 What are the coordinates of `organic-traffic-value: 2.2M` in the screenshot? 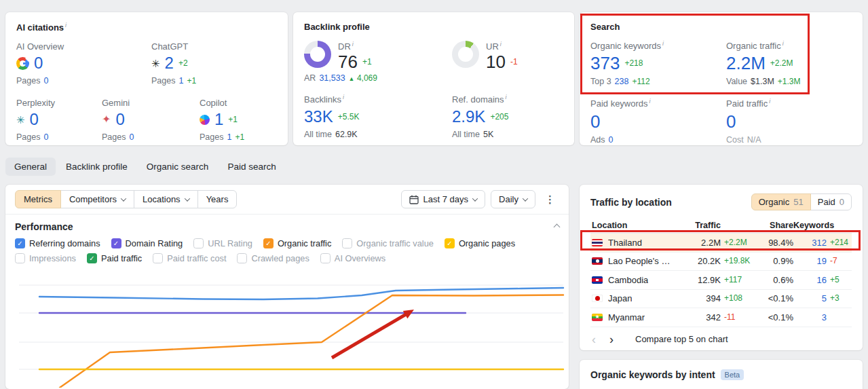 It's located at (746, 63).